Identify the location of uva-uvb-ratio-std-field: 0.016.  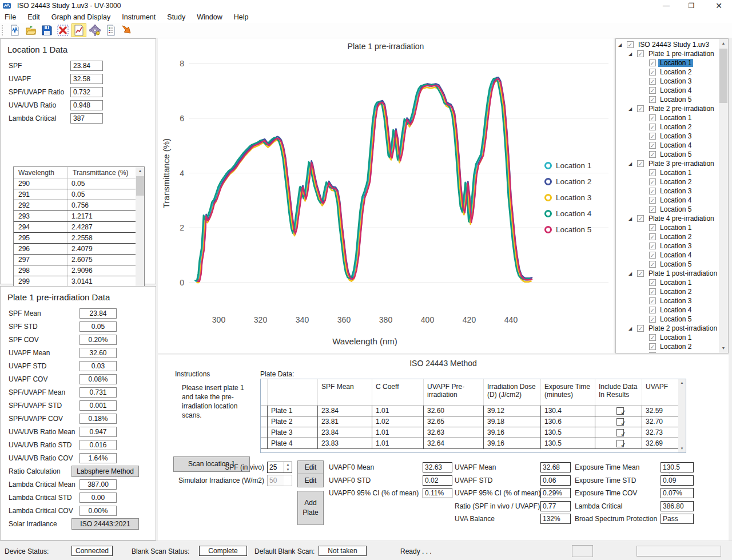
(98, 445).